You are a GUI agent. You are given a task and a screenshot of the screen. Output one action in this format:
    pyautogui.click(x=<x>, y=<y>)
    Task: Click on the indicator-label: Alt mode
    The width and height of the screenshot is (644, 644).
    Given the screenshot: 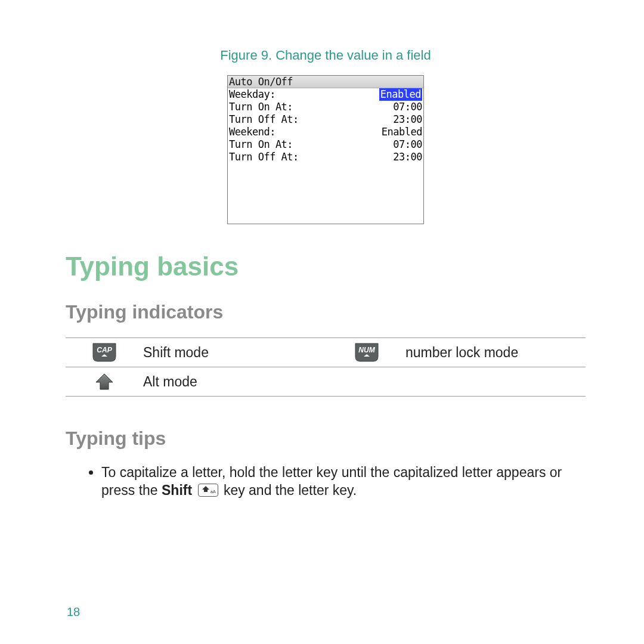 What is the action you would take?
    pyautogui.click(x=236, y=382)
    